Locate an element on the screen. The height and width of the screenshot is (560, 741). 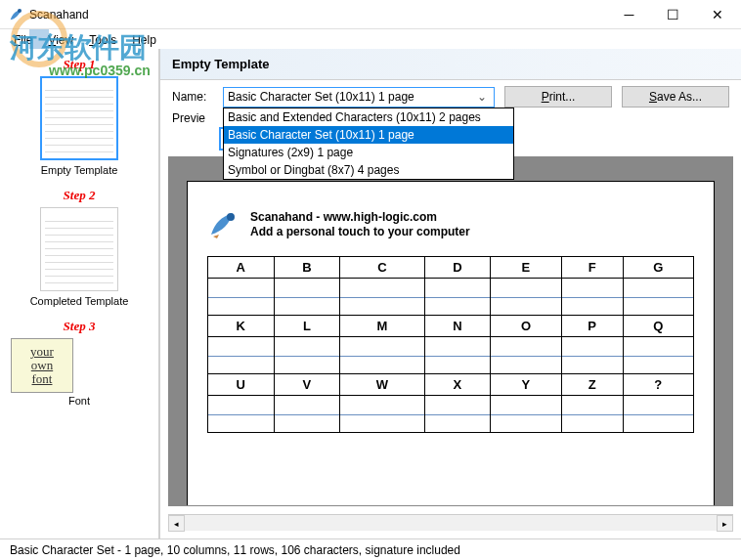
step3-title: Step 3 is located at coordinates (79, 326).